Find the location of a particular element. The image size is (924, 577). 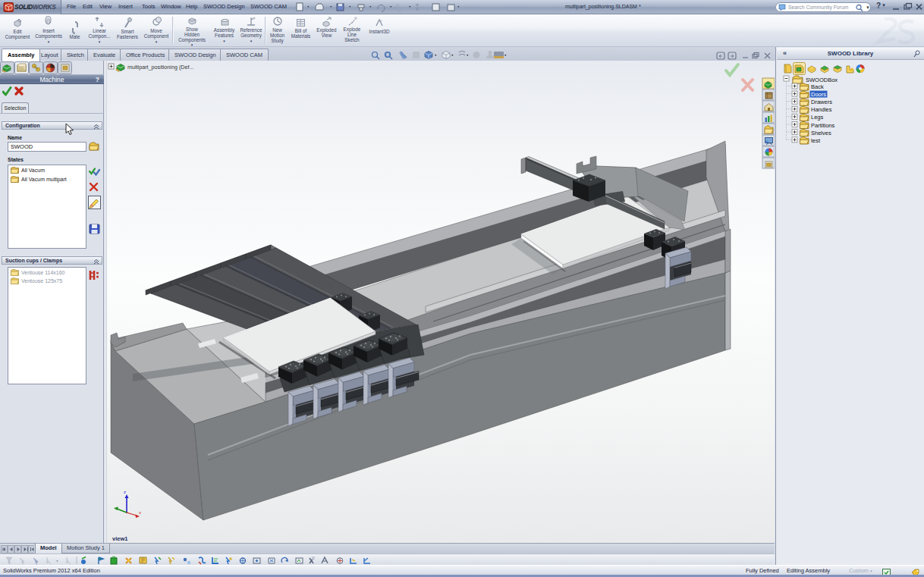

svg-text: multipart_positioning (Def... is located at coordinates (161, 67).